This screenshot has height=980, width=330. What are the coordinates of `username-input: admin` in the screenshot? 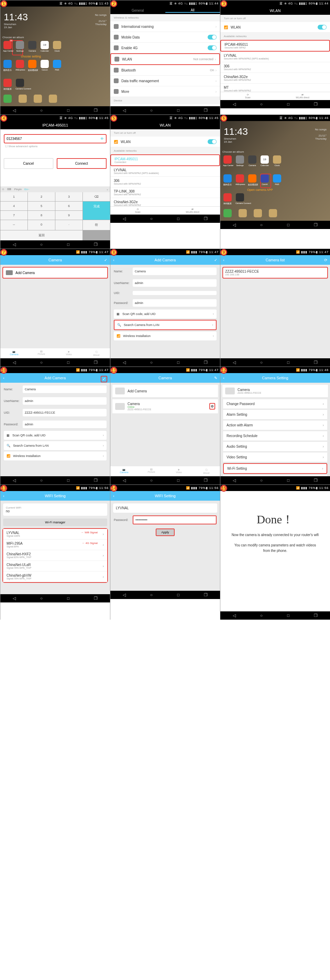 It's located at (175, 283).